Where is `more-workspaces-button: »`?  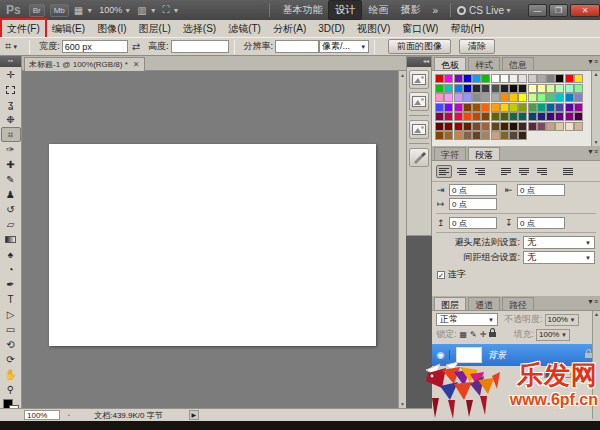
more-workspaces-button: » is located at coordinates (435, 10).